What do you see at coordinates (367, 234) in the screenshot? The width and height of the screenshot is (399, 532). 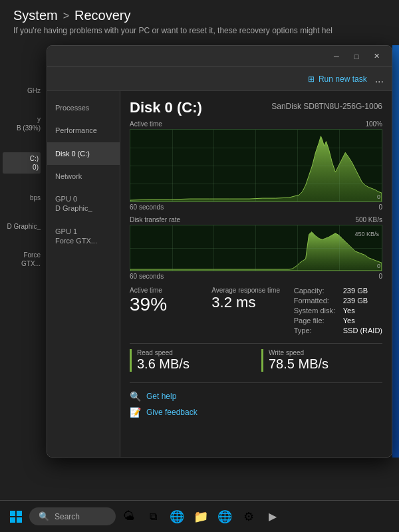 I see `transfer-rate-annotation: 450 KB/s` at bounding box center [367, 234].